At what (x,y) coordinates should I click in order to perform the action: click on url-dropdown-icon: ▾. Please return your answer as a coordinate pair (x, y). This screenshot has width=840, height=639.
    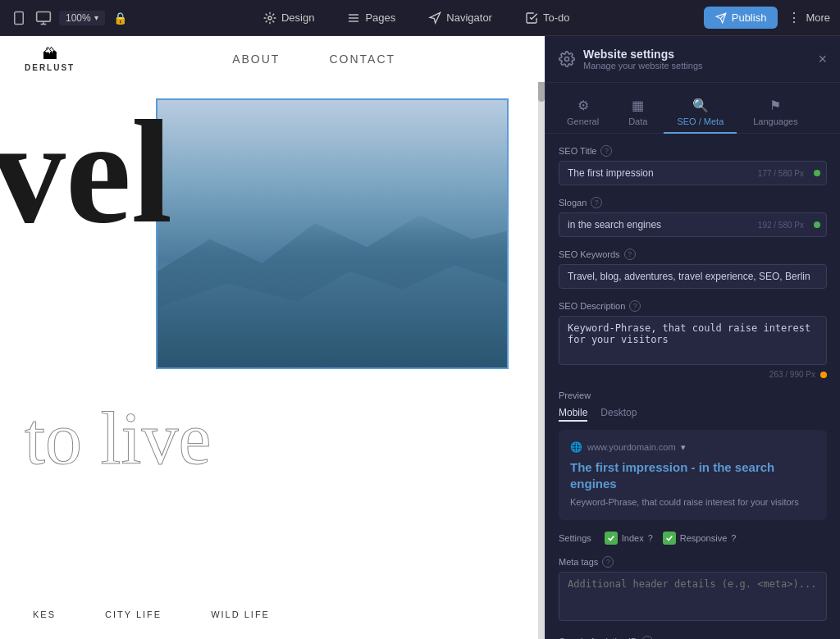
    Looking at the image, I should click on (683, 448).